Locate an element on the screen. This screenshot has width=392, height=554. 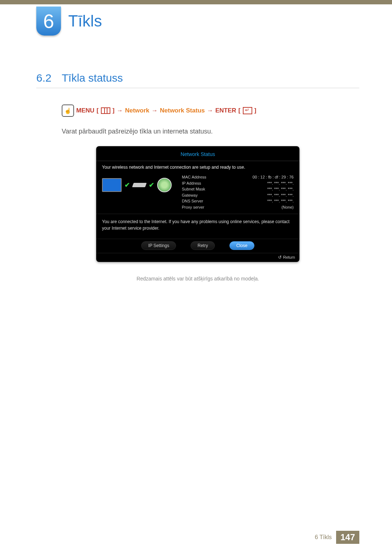
nav-network-status: Network Status is located at coordinates (182, 111).